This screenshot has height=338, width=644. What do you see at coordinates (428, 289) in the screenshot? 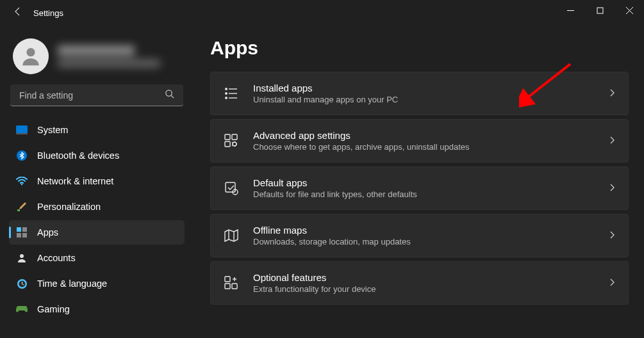
I see `card-desc: Extra functionality for your device` at bounding box center [428, 289].